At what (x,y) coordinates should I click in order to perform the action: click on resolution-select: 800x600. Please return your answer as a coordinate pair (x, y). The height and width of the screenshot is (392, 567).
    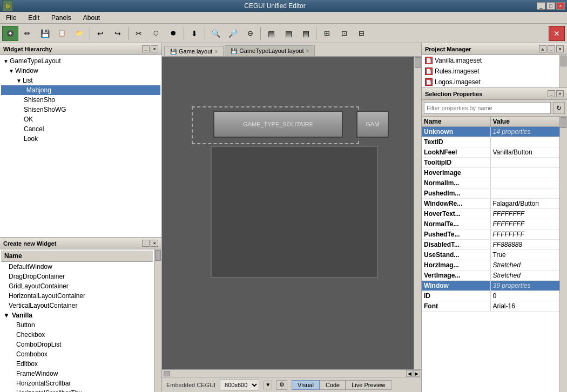
    Looking at the image, I should click on (240, 385).